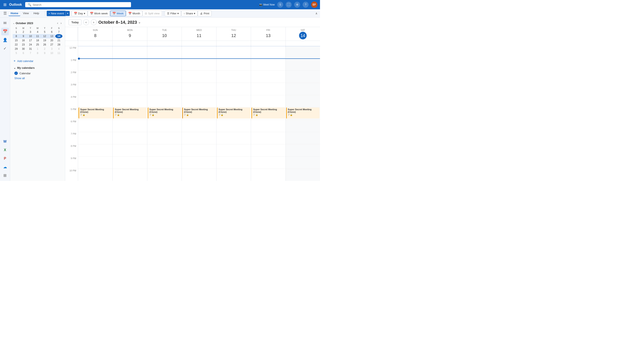 The width and height of the screenshot is (640, 364). Describe the element at coordinates (152, 14) in the screenshot. I see `split-view-btn: ⊟ Split view` at that location.